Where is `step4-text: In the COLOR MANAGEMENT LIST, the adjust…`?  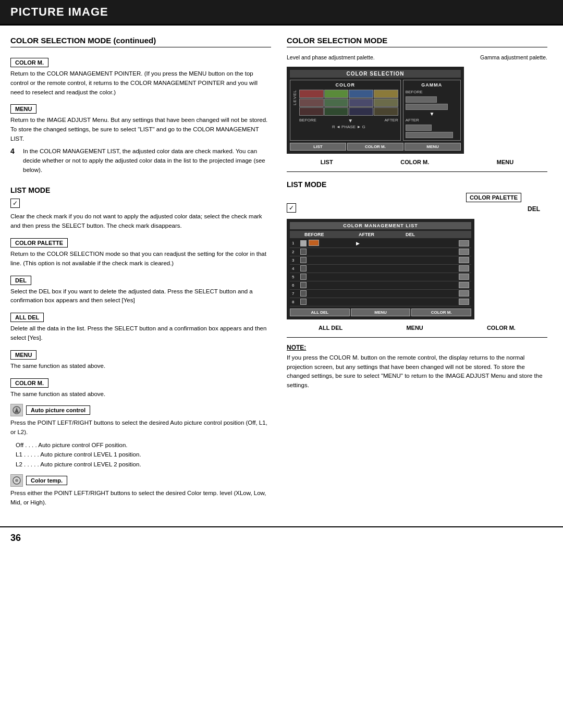
step4-text: In the COLOR MANAGEMENT LIST, the adjust… is located at coordinates (147, 161).